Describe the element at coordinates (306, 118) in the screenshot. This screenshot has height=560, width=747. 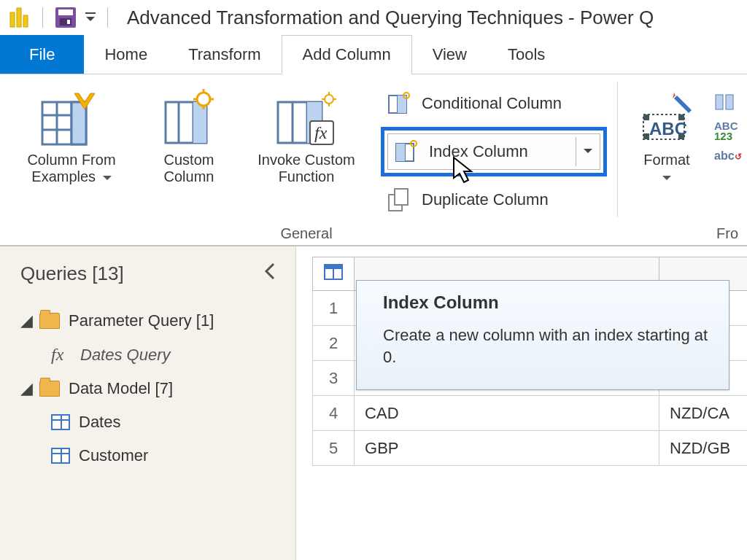
I see `invoke-custom-function-icon: fx` at that location.